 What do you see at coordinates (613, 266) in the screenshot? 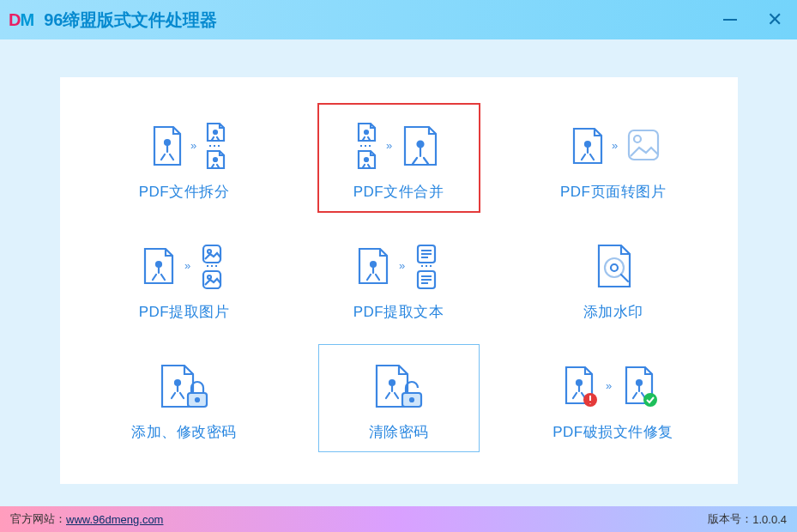
I see `watermark-icon` at bounding box center [613, 266].